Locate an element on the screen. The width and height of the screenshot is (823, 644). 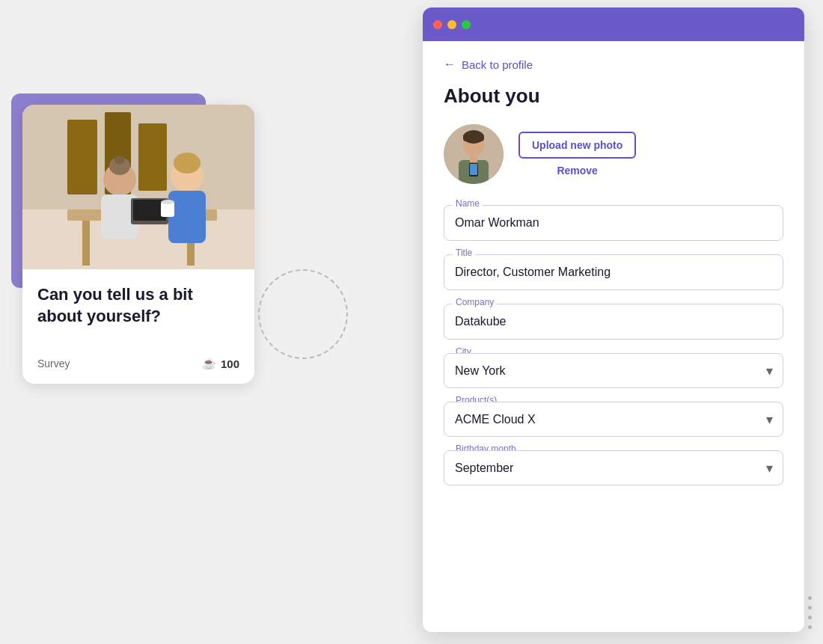
products-field: Product(s) ACME Cloud X ACME Cloud Y ACM… is located at coordinates (614, 419).